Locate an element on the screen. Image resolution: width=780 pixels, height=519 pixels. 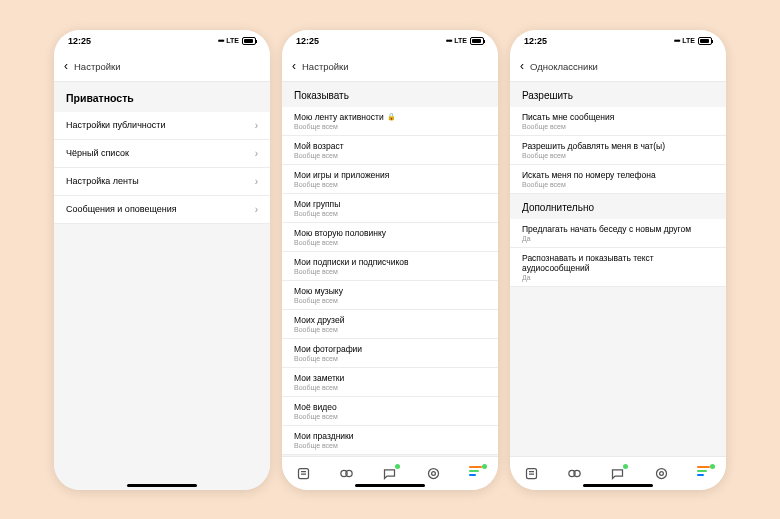
row-label: Предлагать начать беседу с новым другом is located at coordinates (618, 229).